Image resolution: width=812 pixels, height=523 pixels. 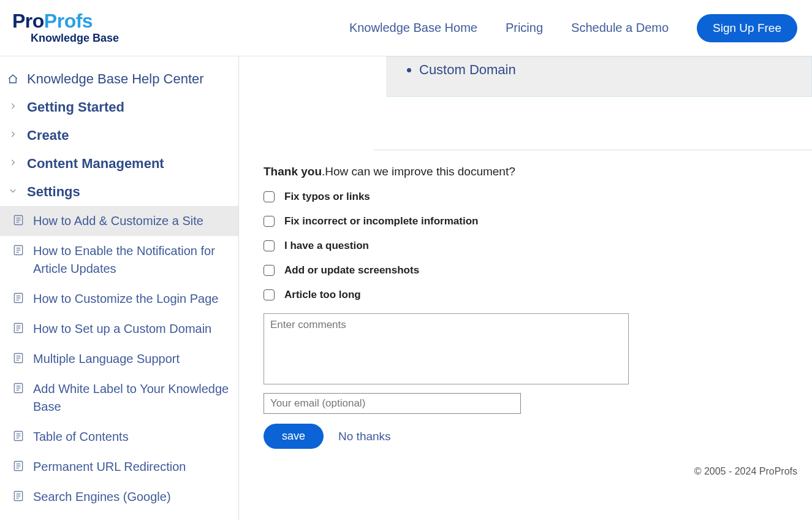 What do you see at coordinates (574, 28) in the screenshot?
I see `top-nav: Knowledge Base Home Pricing Schedule a D…` at bounding box center [574, 28].